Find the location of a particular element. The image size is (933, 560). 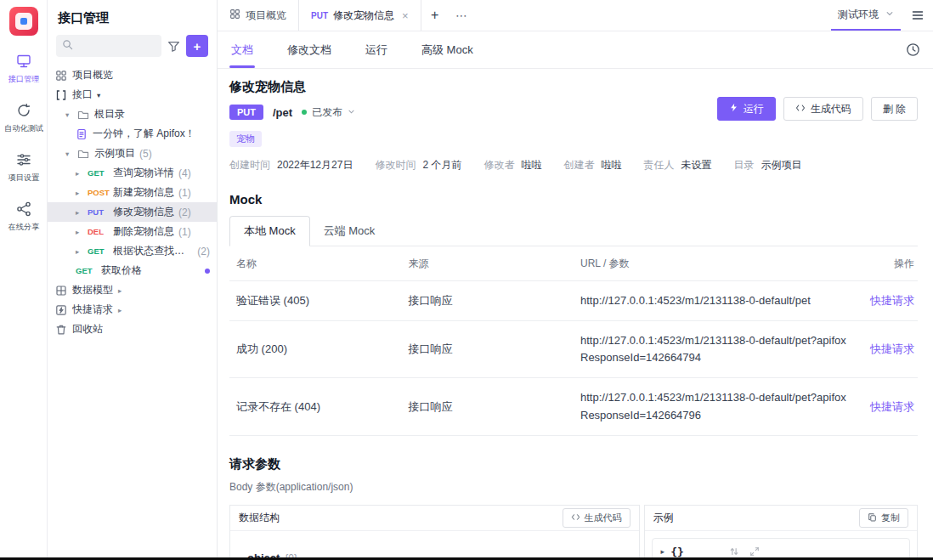

rail-item-label: 项目设置 is located at coordinates (24, 178).